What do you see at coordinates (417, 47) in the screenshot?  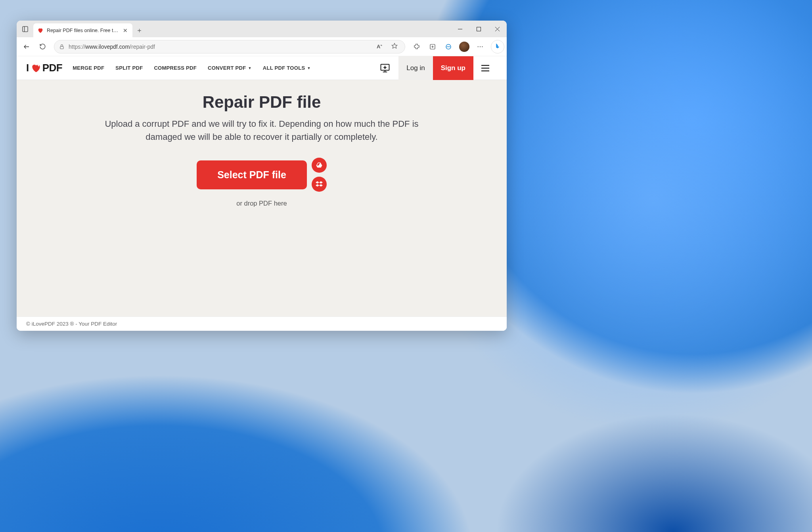 I see `extensions-button` at bounding box center [417, 47].